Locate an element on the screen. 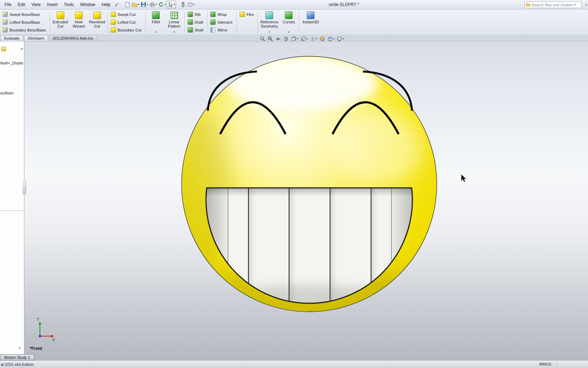 Image resolution: width=588 pixels, height=368 pixels. wrap-label: Wrap is located at coordinates (222, 15).